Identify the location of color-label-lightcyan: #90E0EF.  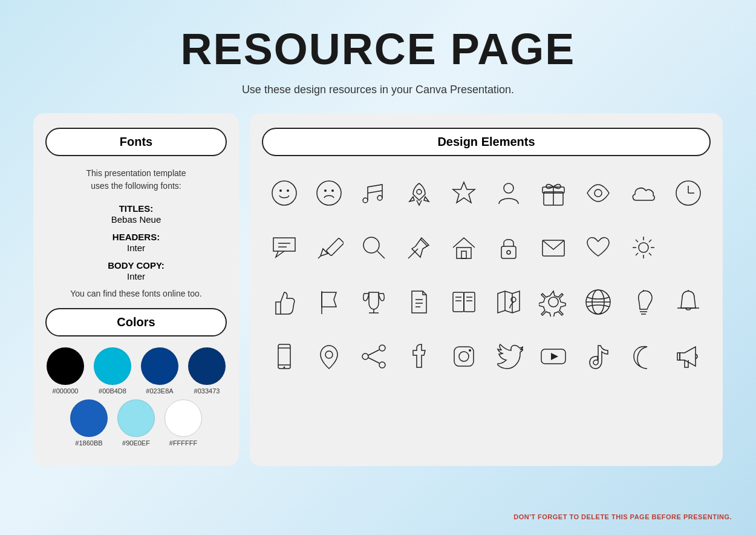
(136, 443).